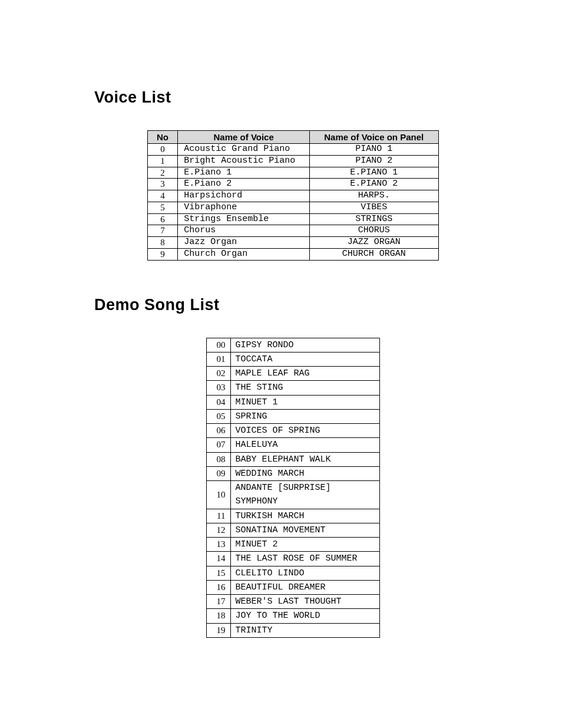 This screenshot has width=562, height=728. I want to click on song-no: 08, so click(218, 459).